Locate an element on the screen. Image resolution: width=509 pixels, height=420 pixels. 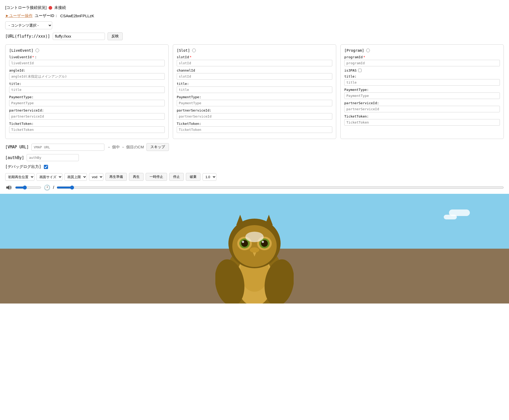
mode-select: vod is located at coordinates (96, 177).